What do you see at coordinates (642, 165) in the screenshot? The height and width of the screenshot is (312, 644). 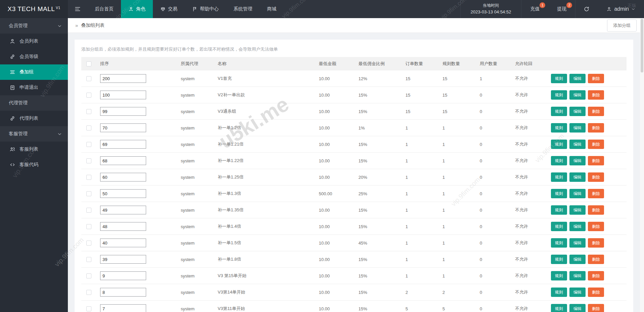 I see `vertical-scrollbar` at bounding box center [642, 165].